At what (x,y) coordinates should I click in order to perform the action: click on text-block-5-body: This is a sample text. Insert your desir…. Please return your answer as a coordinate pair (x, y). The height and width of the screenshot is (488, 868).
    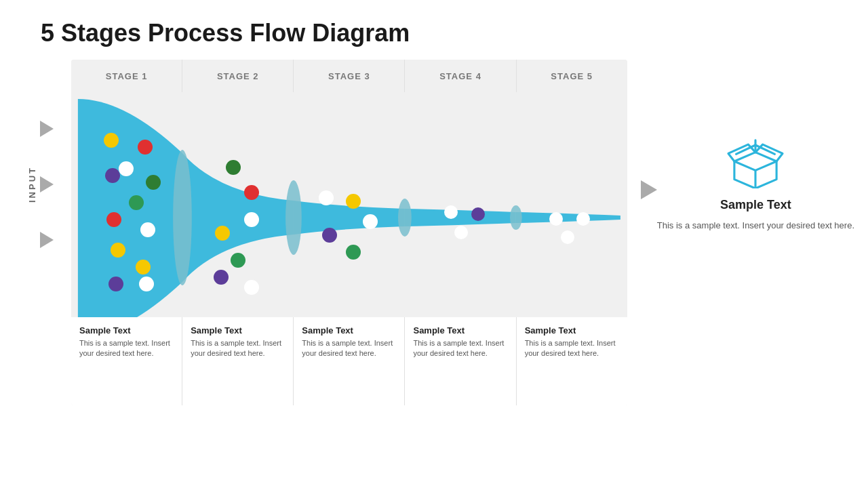
    Looking at the image, I should click on (572, 348).